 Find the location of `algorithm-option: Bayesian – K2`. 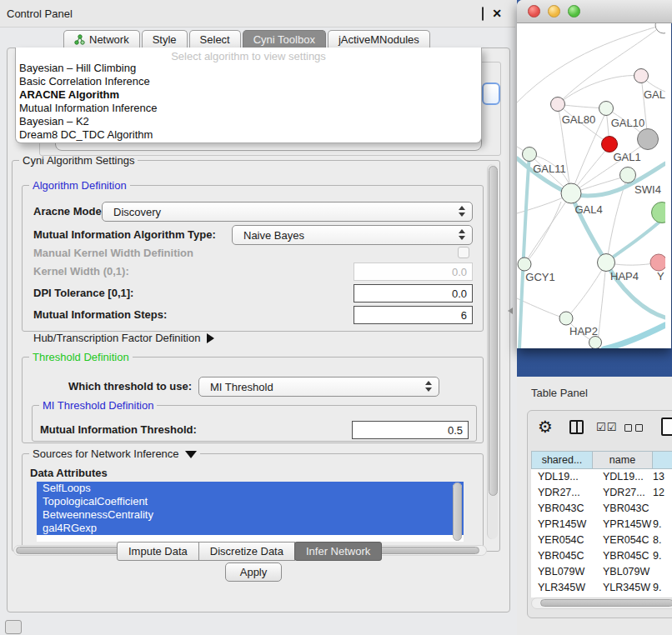

algorithm-option: Bayesian – K2 is located at coordinates (248, 122).